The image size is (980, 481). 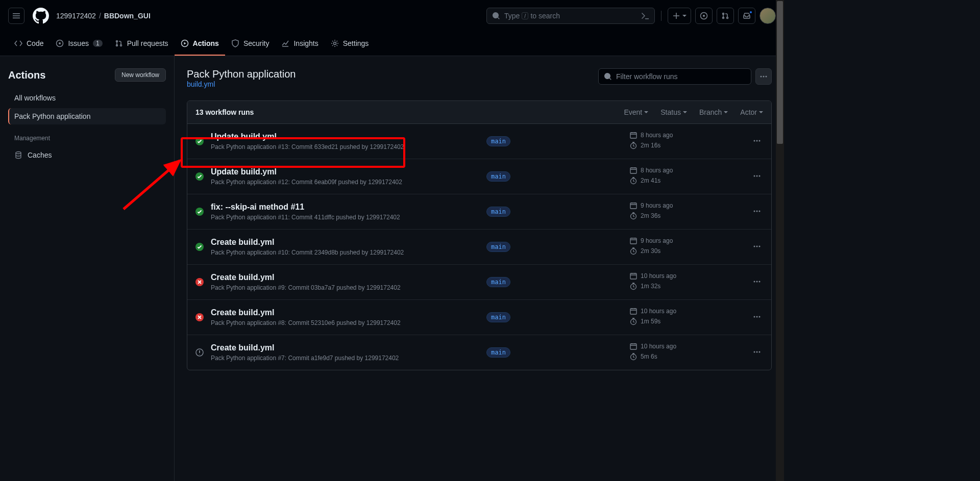 I want to click on filter-placeholder: Filter workflow runs, so click(x=647, y=77).